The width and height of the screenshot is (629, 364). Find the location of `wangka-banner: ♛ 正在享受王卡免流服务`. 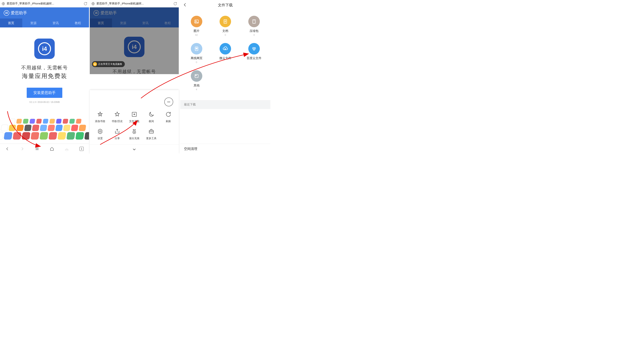

wangka-banner: ♛ 正在享受王卡免流服务 is located at coordinates (108, 64).